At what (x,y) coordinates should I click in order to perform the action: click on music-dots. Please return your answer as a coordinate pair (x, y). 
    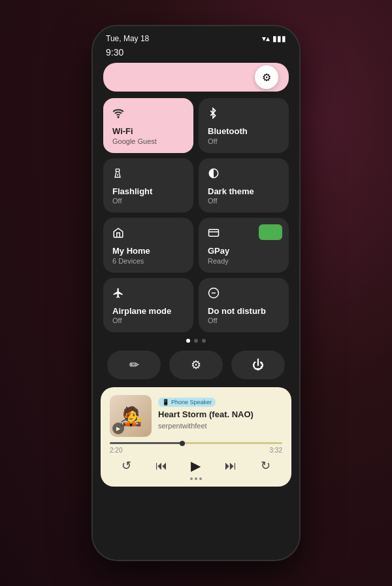
    Looking at the image, I should click on (196, 479).